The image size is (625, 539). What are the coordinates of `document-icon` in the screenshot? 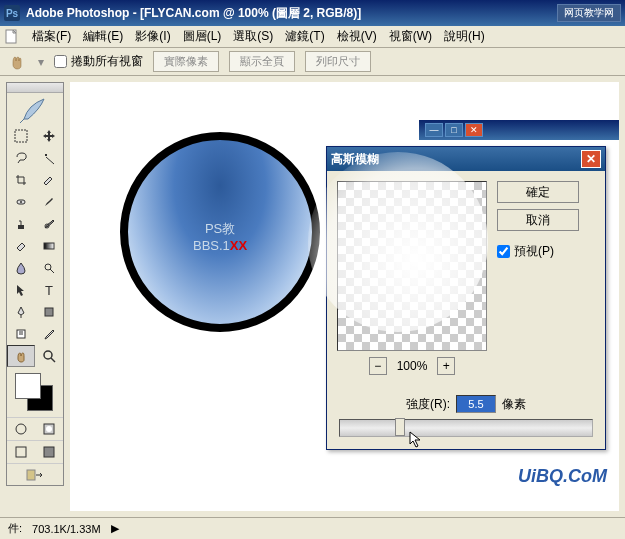 It's located at (12, 37).